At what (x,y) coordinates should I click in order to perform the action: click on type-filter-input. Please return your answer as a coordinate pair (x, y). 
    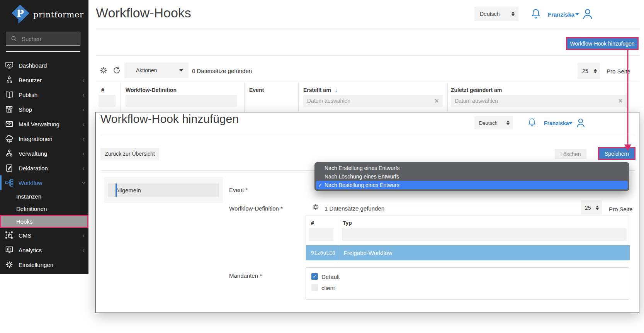
    Looking at the image, I should click on (484, 234).